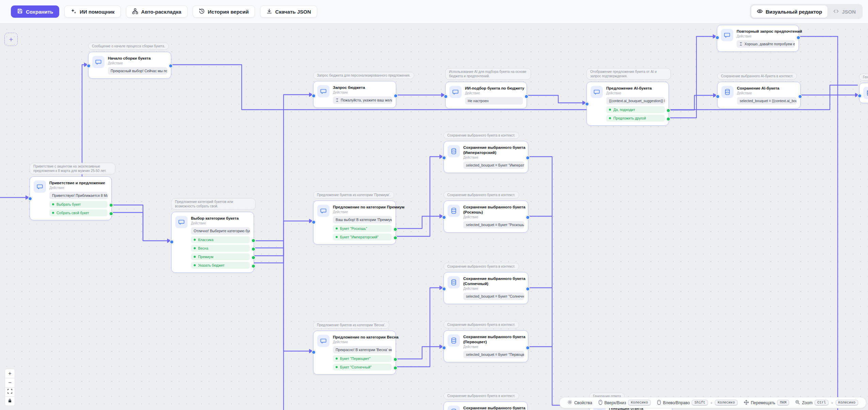 This screenshot has height=410, width=868. Describe the element at coordinates (494, 296) in the screenshot. I see `node-message: selected_bouquet = Букет "Солнечный" (Ве…` at that location.